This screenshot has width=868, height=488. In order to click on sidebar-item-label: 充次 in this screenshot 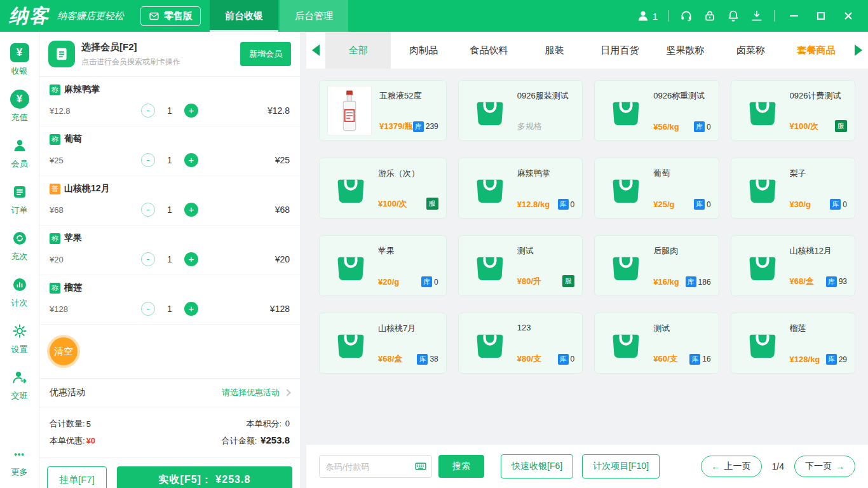, I will do `click(20, 257)`.